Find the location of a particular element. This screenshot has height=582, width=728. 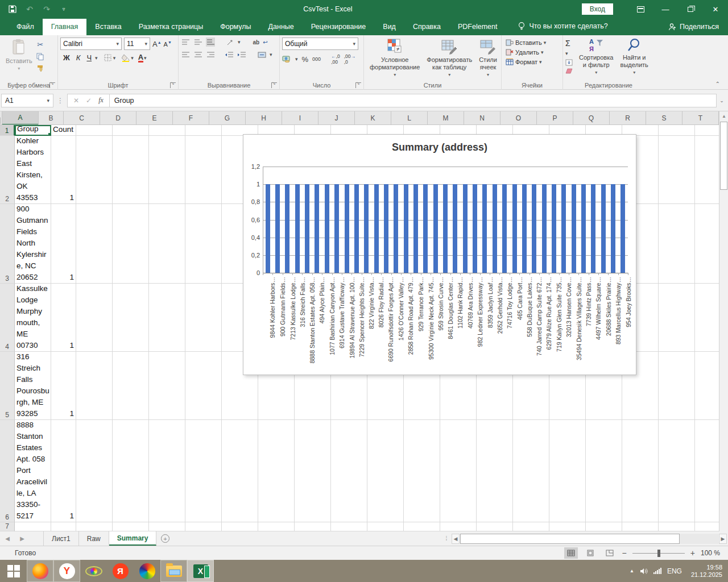

ribbon-tab-разметка-страницы: Разметка страницы is located at coordinates (171, 27).